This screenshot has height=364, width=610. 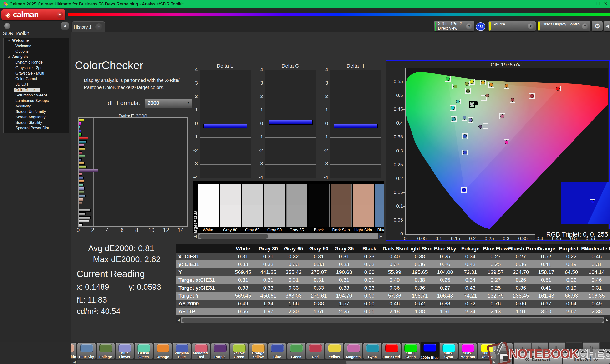 I want to click on patch-button-blue-sky: Blue Sky, so click(x=87, y=351).